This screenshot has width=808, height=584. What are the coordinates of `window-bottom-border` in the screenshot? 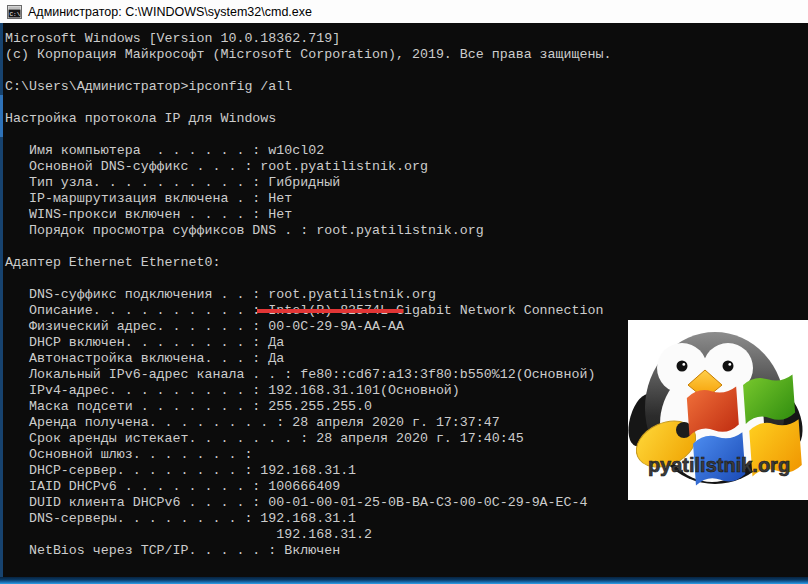 It's located at (404, 580).